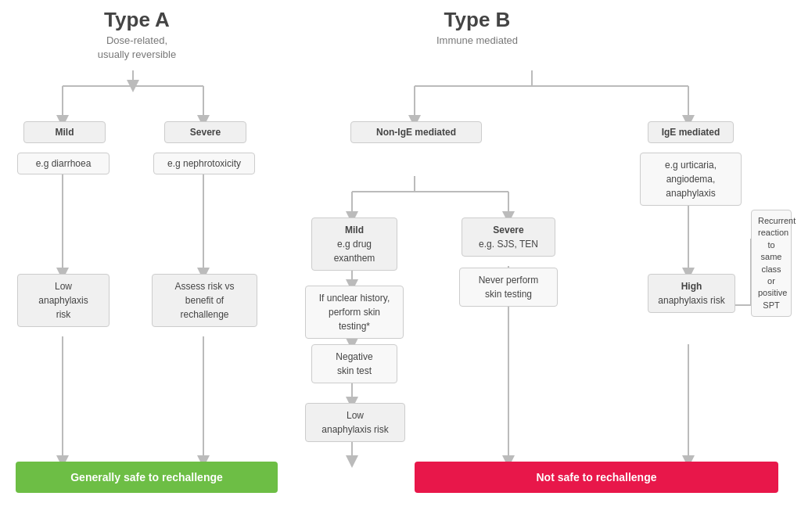 The image size is (801, 532). I want to click on low-anaphylaxis-b-box: Lowanaphylaxis risk, so click(355, 422).